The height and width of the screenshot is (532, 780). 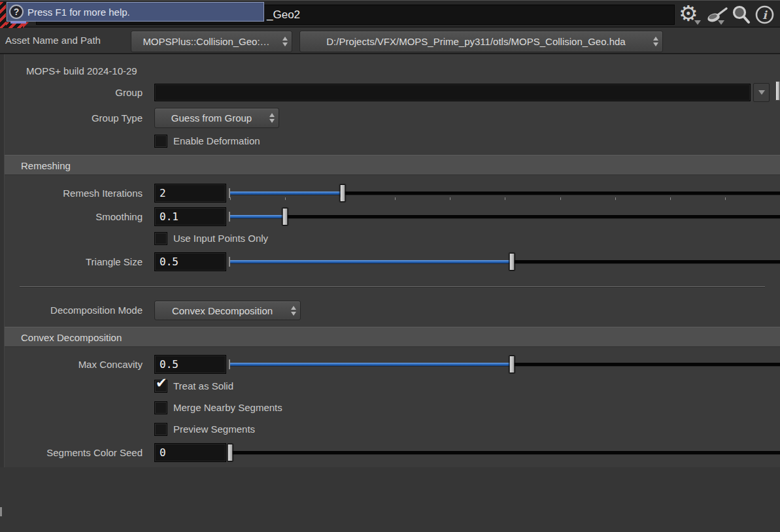 I want to click on triangle-size-slider, so click(x=505, y=261).